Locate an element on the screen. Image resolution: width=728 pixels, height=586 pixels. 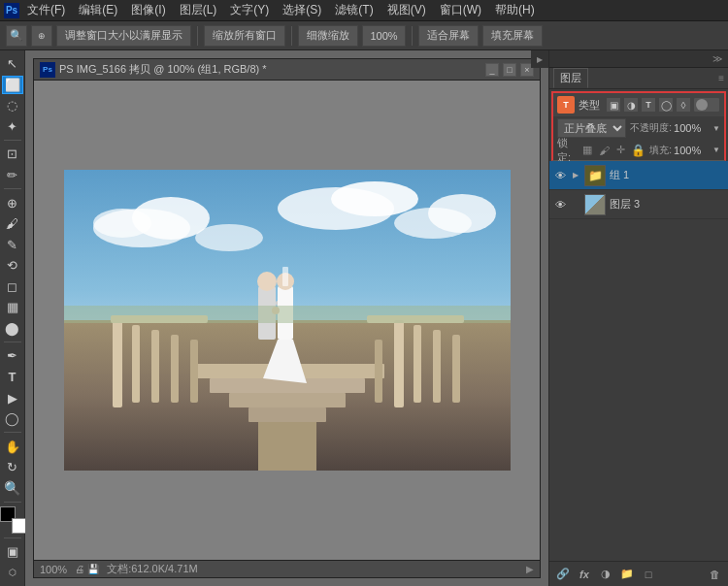
zoom-tool: 🔍 is located at coordinates (13, 488).